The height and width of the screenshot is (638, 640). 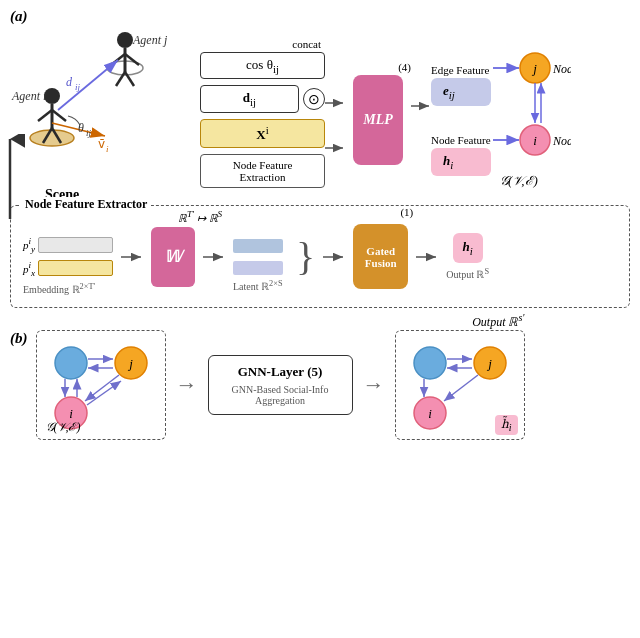 I want to click on e-ij-box: eij, so click(x=461, y=92).